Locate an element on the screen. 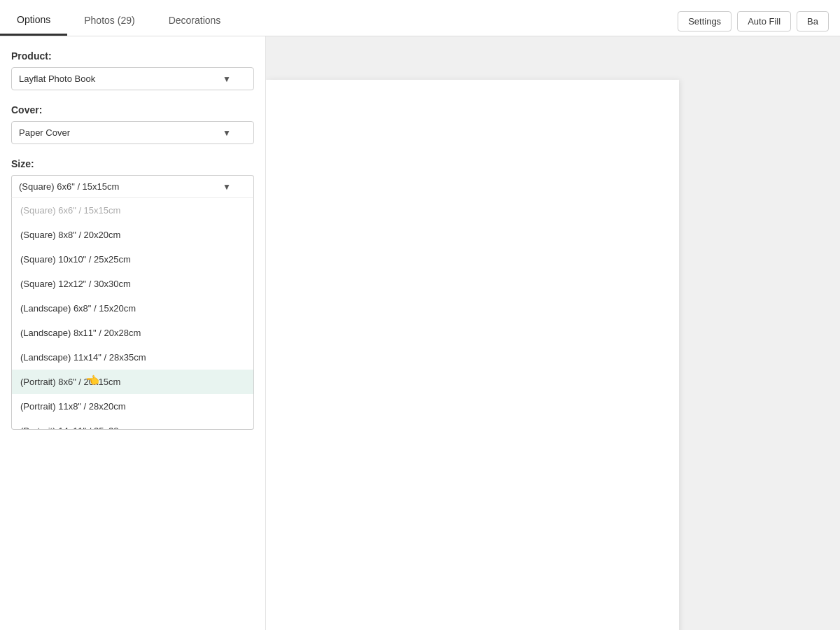 The height and width of the screenshot is (630, 840). settings-button: Settings is located at coordinates (704, 21).